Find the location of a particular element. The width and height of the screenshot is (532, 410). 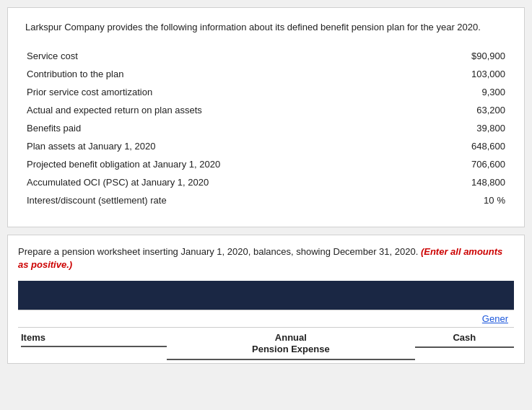

cash-col-label: Cash is located at coordinates (465, 338).